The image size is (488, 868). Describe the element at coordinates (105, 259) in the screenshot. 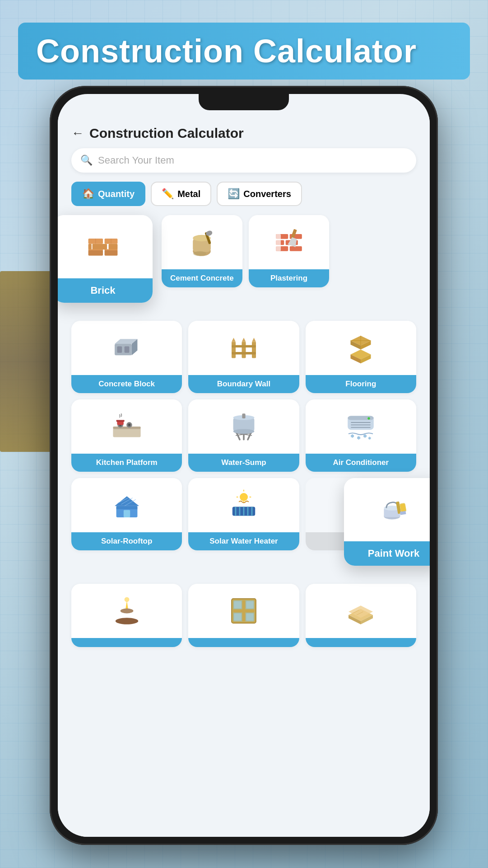

I see `grid-item-brick: Brick` at that location.